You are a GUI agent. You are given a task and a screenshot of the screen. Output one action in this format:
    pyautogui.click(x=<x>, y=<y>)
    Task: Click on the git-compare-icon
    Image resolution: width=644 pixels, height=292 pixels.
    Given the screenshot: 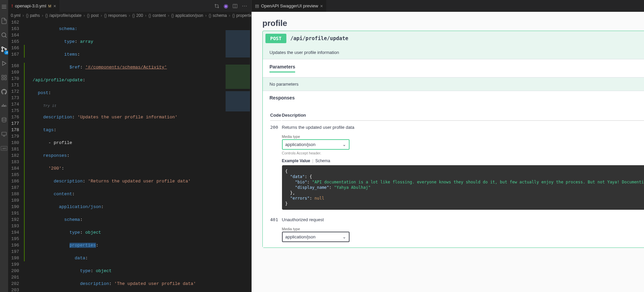 What is the action you would take?
    pyautogui.click(x=217, y=6)
    